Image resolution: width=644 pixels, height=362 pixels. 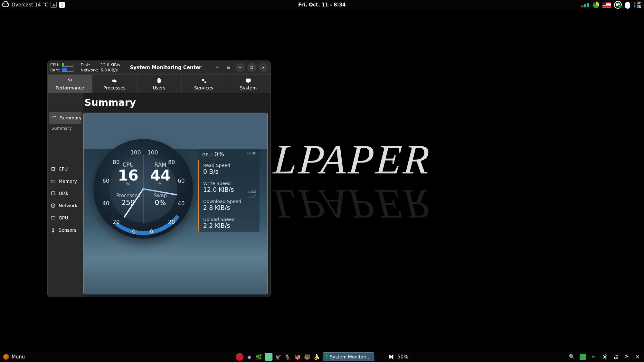 I want to click on menu-label: Menu, so click(x=18, y=357).